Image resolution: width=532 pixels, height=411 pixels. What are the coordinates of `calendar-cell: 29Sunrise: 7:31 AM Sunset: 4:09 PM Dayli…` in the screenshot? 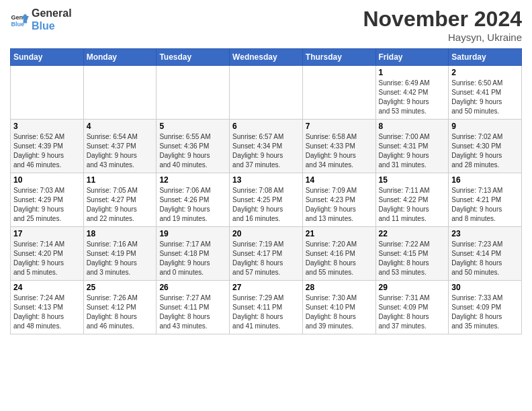 It's located at (412, 308).